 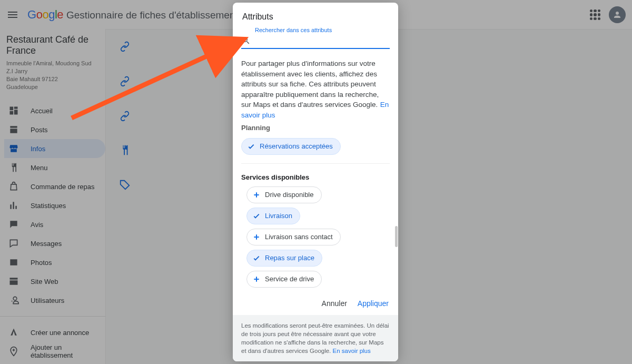 What do you see at coordinates (284, 258) in the screenshot?
I see `attribute-chip: Repas sur place` at bounding box center [284, 258].